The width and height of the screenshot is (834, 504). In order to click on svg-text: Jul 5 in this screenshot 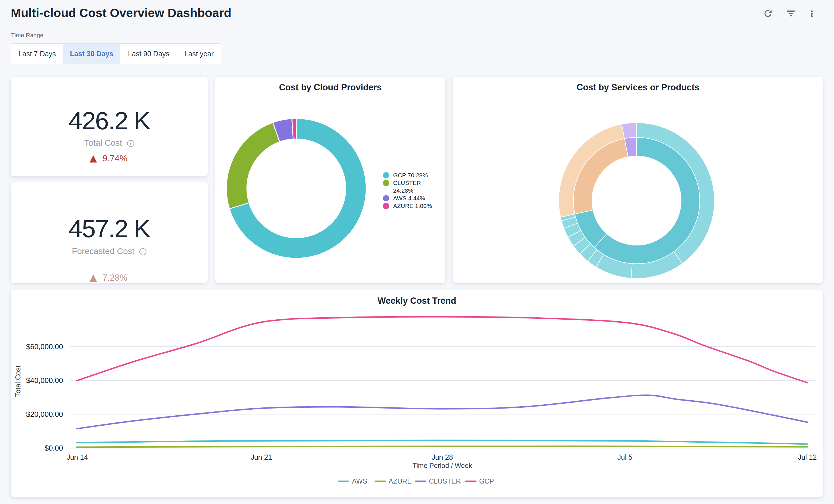, I will do `click(625, 457)`.